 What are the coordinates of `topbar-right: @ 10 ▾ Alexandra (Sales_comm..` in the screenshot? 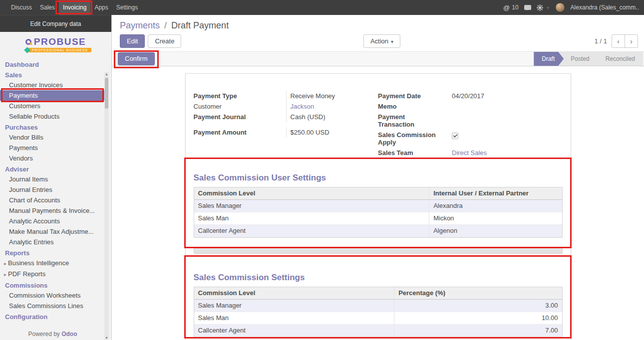 It's located at (574, 7).